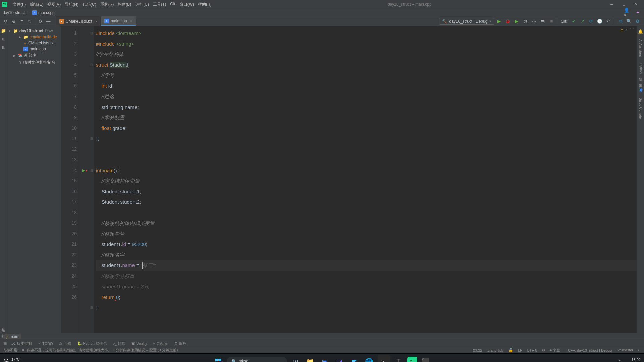 This screenshot has width=644, height=362. What do you see at coordinates (44, 13) in the screenshot?
I see `breadcrumb-file: c main.cpp` at bounding box center [44, 13].